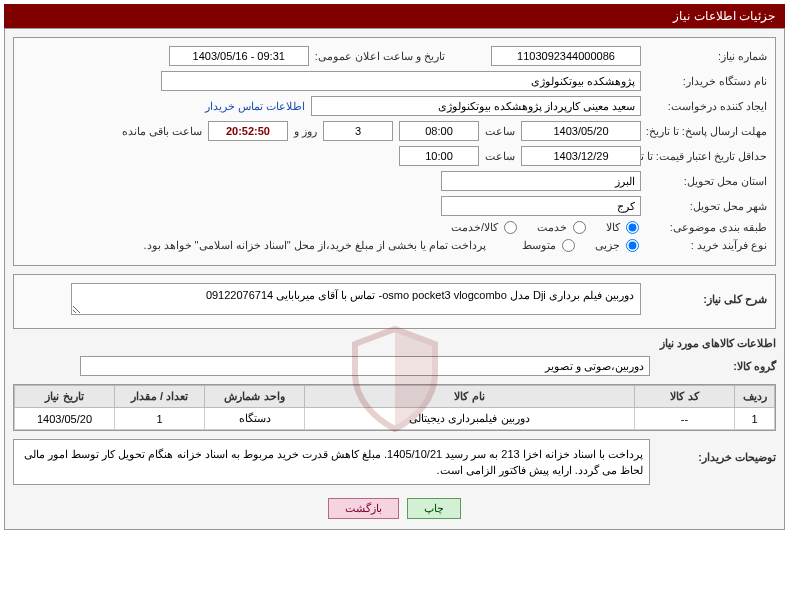 Image resolution: width=789 pixels, height=598 pixels. What do you see at coordinates (566, 56) in the screenshot?
I see `need-no-field` at bounding box center [566, 56].